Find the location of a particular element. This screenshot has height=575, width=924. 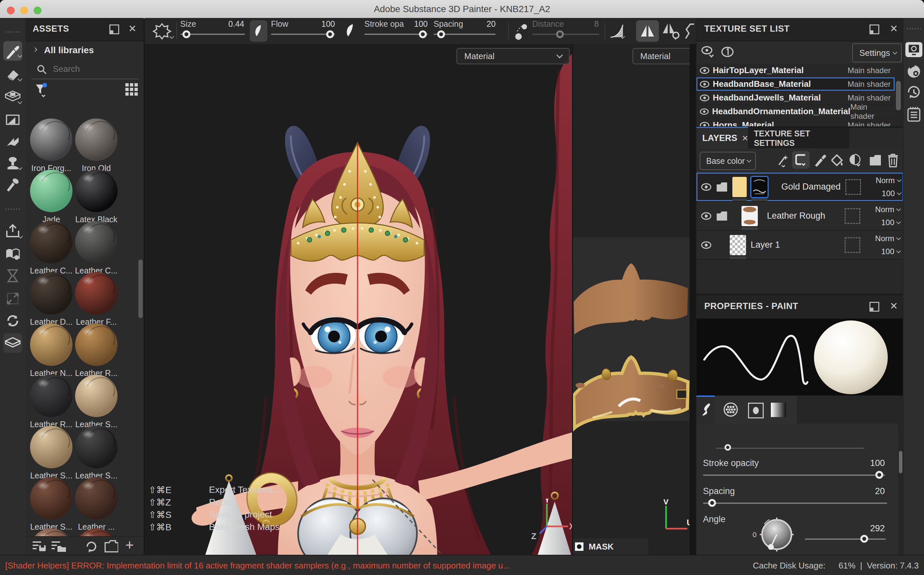

mini-slider is located at coordinates (790, 448).